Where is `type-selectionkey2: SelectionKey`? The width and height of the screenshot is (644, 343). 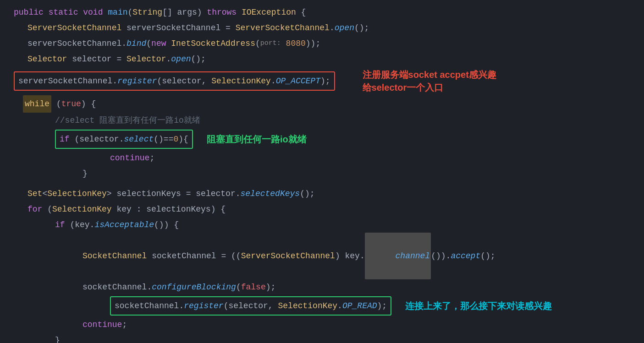
type-selectionkey2: SelectionKey is located at coordinates (77, 194).